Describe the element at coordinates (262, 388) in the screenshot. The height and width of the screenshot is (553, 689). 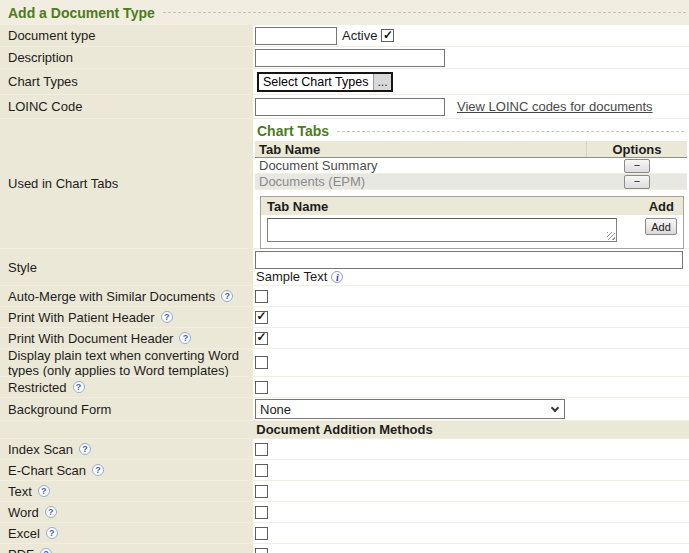
I see `restricted-checkbox` at that location.